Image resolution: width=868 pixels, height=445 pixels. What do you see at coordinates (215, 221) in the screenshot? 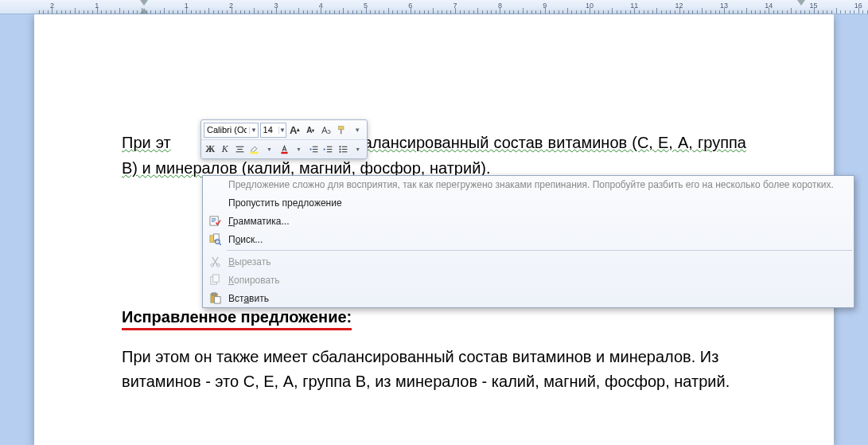
I see `grammar-icon` at bounding box center [215, 221].